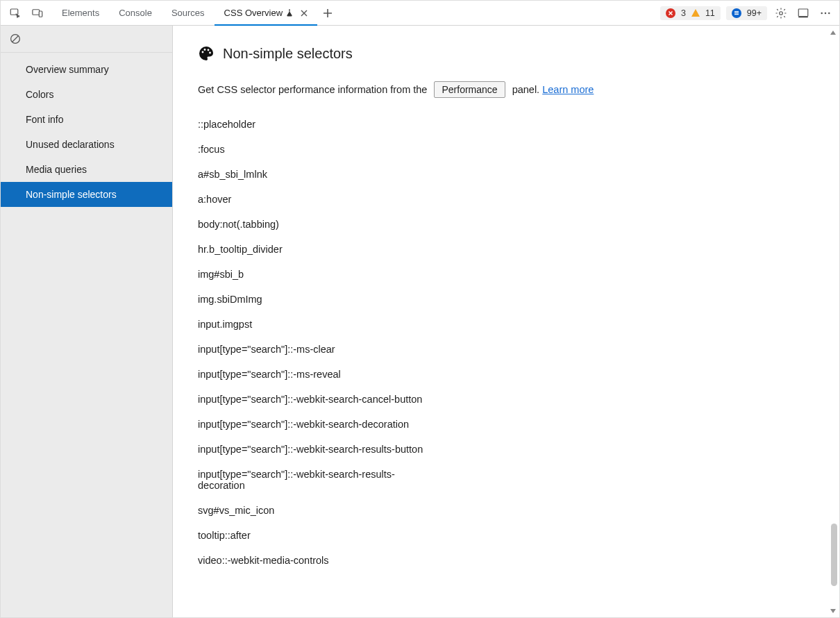 Image resolution: width=840 pixels, height=618 pixels. Describe the element at coordinates (710, 13) in the screenshot. I see `warning-count: 11` at that location.